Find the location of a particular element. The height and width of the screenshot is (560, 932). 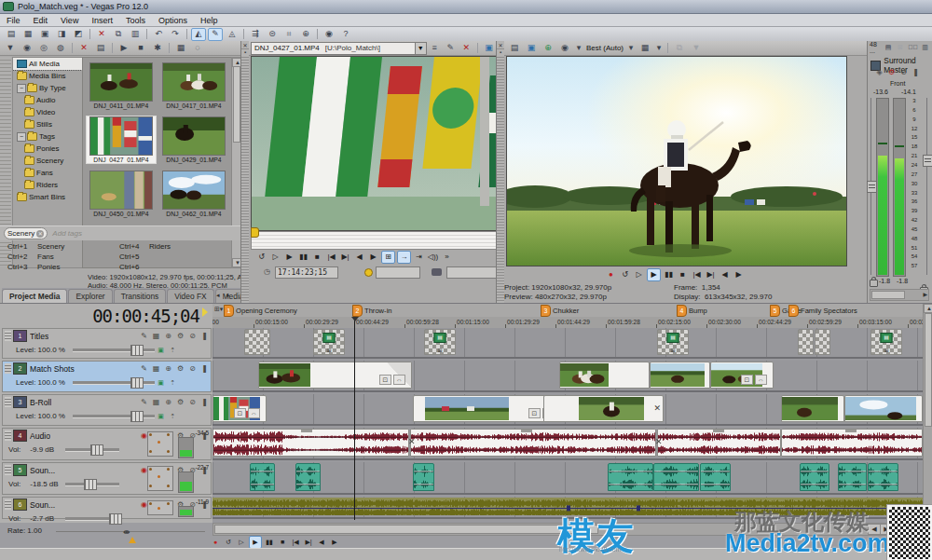

track-name: B-Roll is located at coordinates (41, 403).